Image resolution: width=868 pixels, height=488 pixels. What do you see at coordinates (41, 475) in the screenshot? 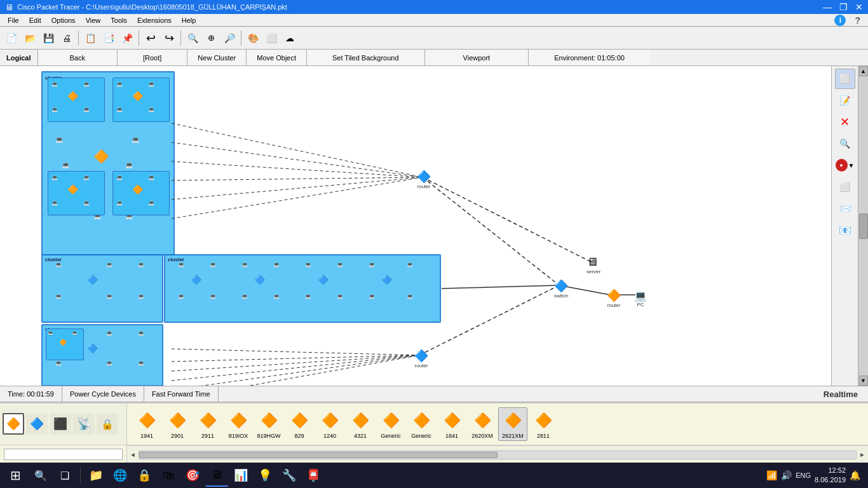
I see `search-btn: 🔍` at bounding box center [41, 475].